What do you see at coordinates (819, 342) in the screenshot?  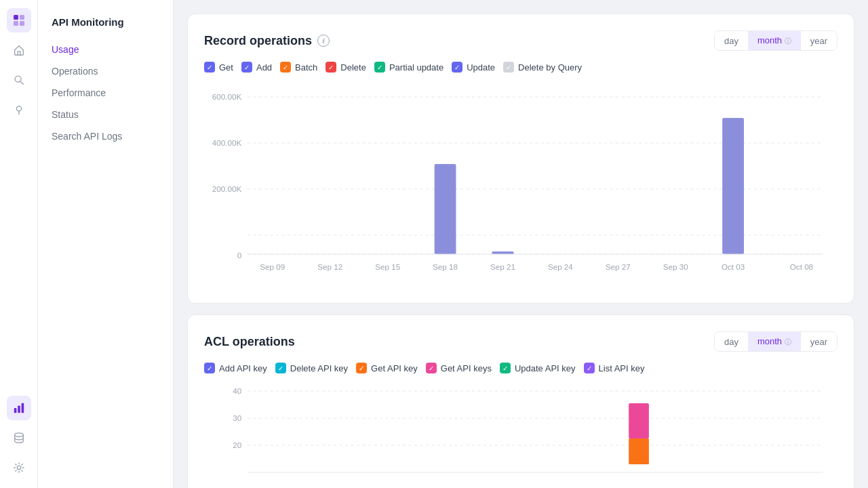 I see `acl-ops-year-btn: year` at bounding box center [819, 342].